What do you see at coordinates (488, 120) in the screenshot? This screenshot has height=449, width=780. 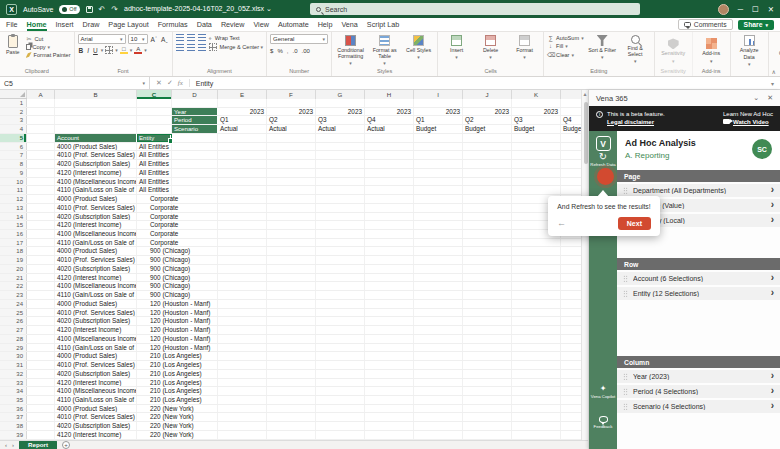 I see `cell: Q2` at bounding box center [488, 120].